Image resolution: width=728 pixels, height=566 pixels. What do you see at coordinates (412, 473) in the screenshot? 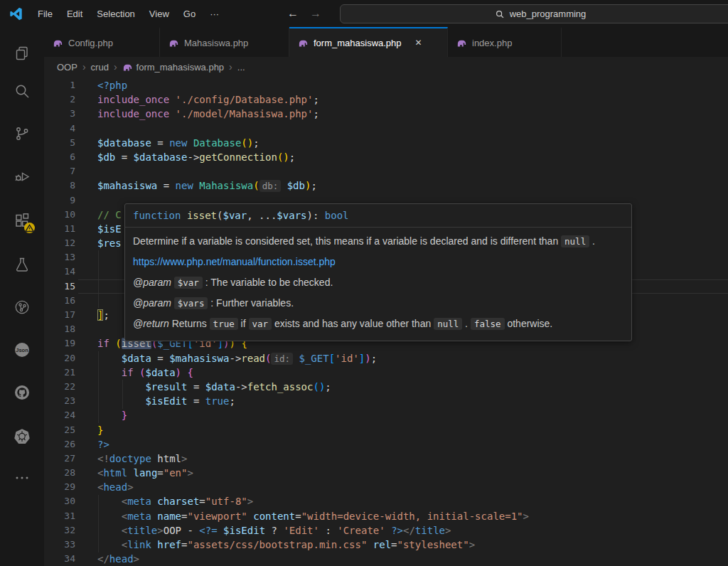
I see `code-line: <html lang="en">` at bounding box center [412, 473].